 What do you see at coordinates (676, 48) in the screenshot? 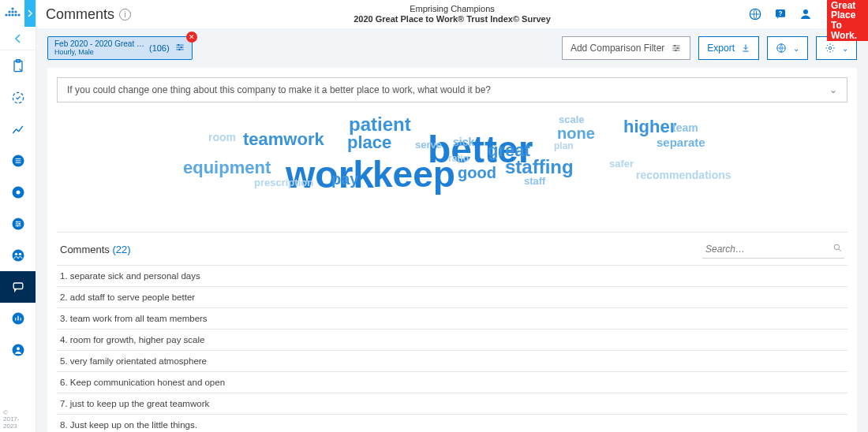
I see `tune-icon` at bounding box center [676, 48].